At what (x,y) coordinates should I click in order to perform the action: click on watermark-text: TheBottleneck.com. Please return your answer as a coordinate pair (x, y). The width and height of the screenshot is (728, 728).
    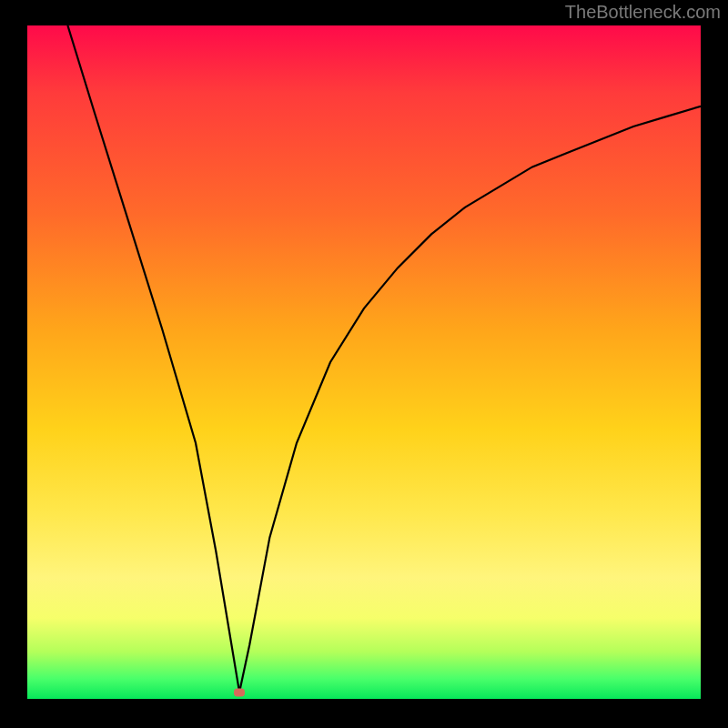
    Looking at the image, I should click on (642, 13).